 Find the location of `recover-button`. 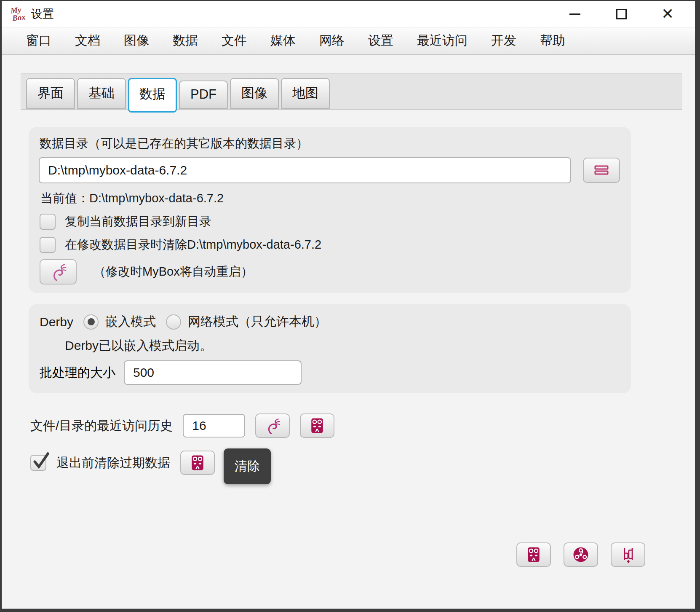

recover-button is located at coordinates (581, 555).